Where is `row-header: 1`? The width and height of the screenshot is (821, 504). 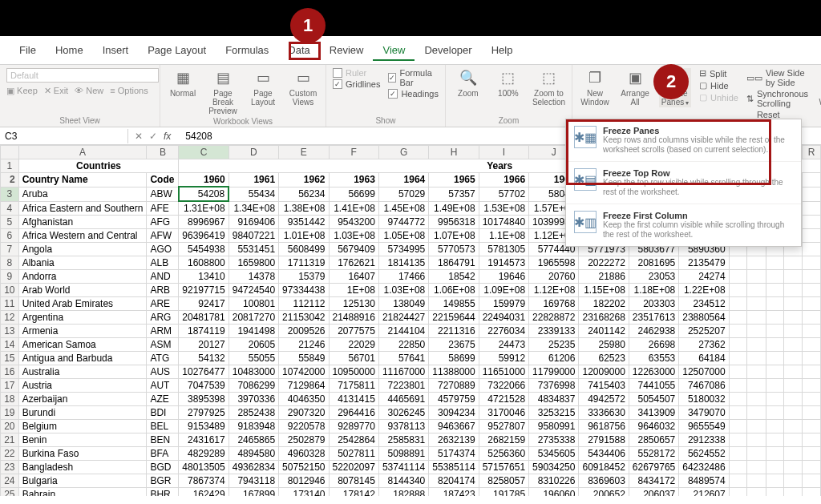 row-header: 1 is located at coordinates (10, 167).